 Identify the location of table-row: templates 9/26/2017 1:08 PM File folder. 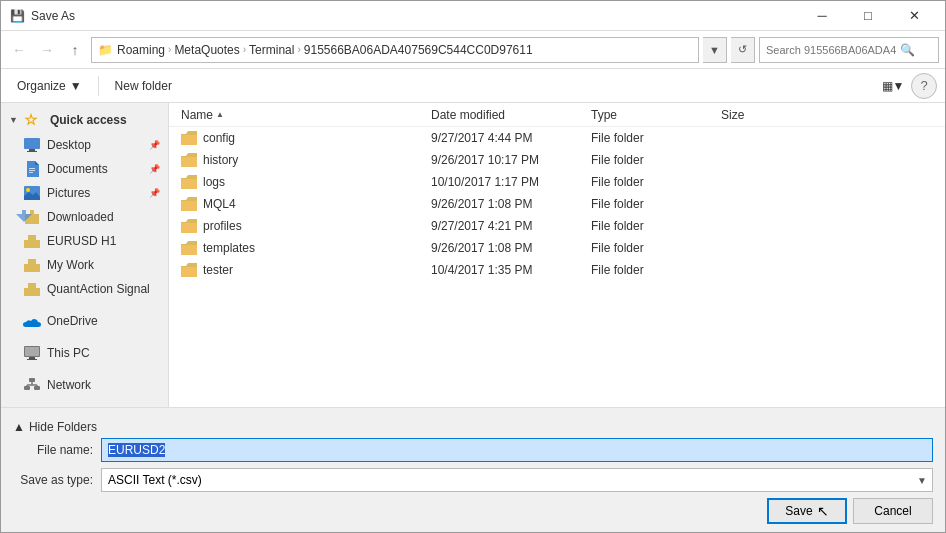
(557, 248).